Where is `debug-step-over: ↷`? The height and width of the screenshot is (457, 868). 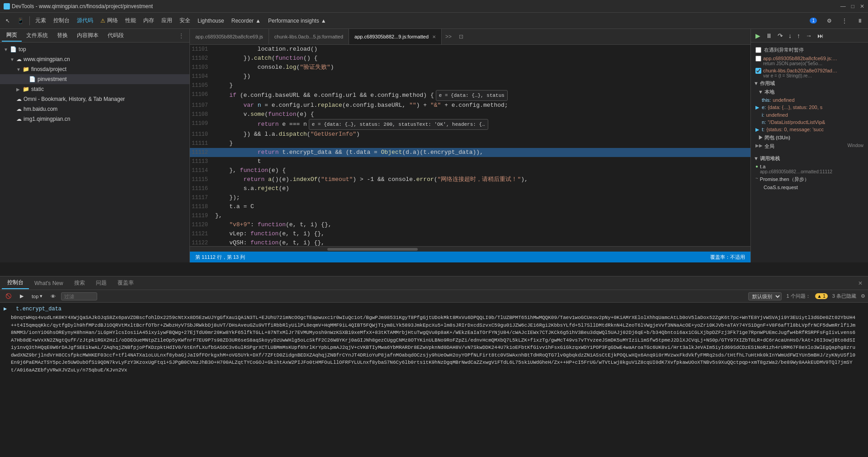 debug-step-over: ↷ is located at coordinates (780, 36).